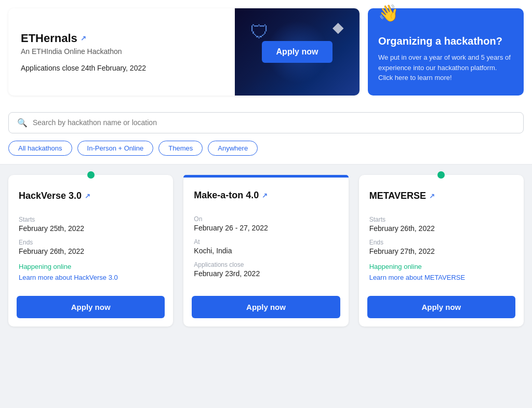 The image size is (532, 408). What do you see at coordinates (442, 307) in the screenshot?
I see `metaverse-apply-button: Apply now` at bounding box center [442, 307].